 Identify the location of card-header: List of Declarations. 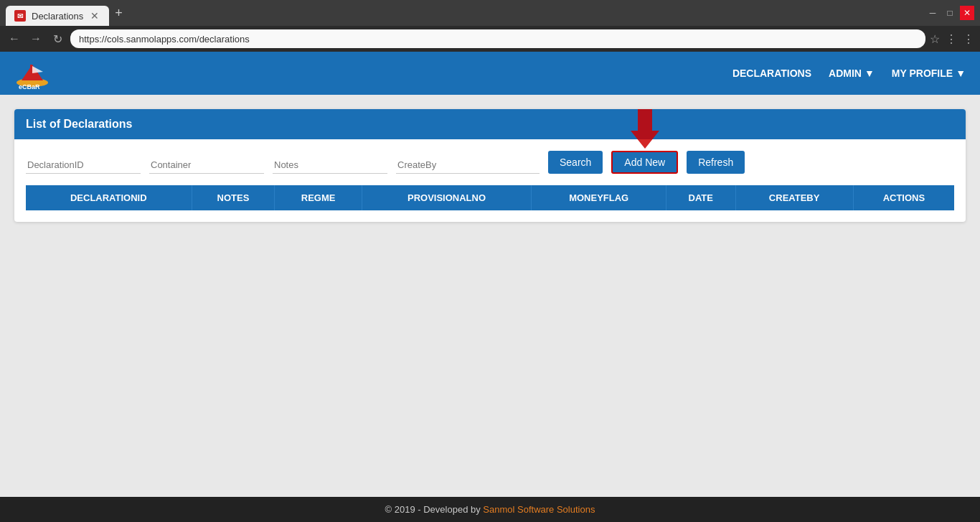
(490, 124).